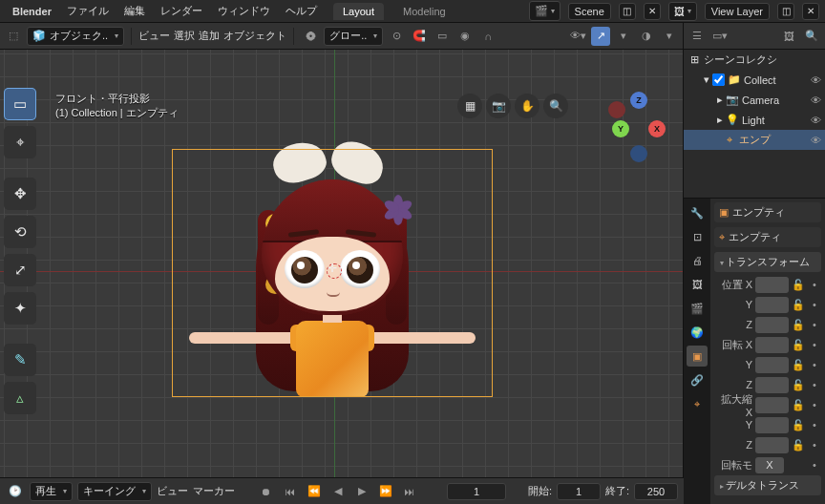  What do you see at coordinates (770, 466) in the screenshot?
I see `rotation-mode-selector: X` at bounding box center [770, 466].